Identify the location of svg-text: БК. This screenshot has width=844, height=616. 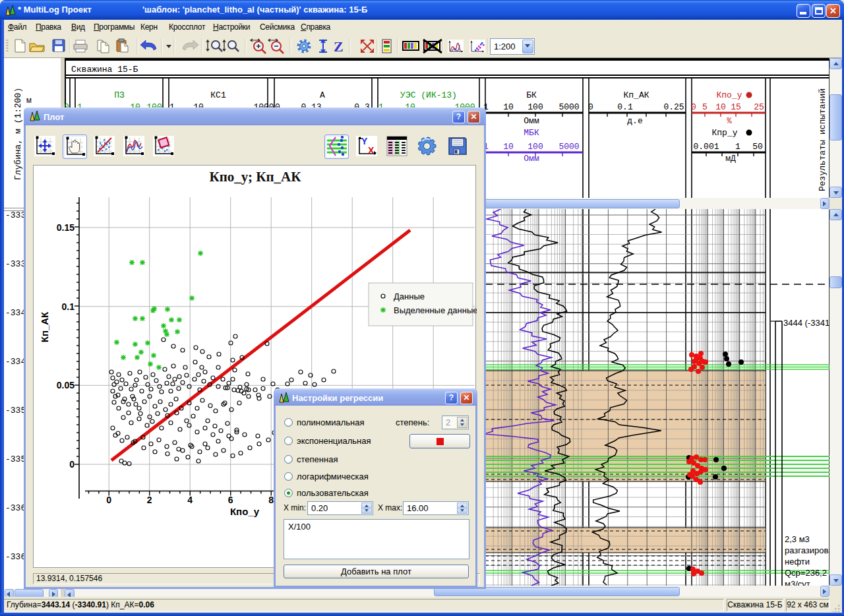
(531, 95).